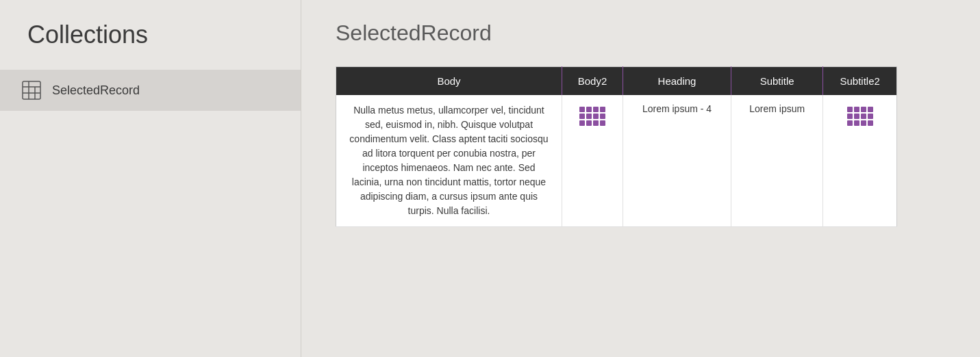 The height and width of the screenshot is (357, 980). What do you see at coordinates (151, 90) in the screenshot?
I see `sidebar-item-selected-record: SelectedRecord` at bounding box center [151, 90].